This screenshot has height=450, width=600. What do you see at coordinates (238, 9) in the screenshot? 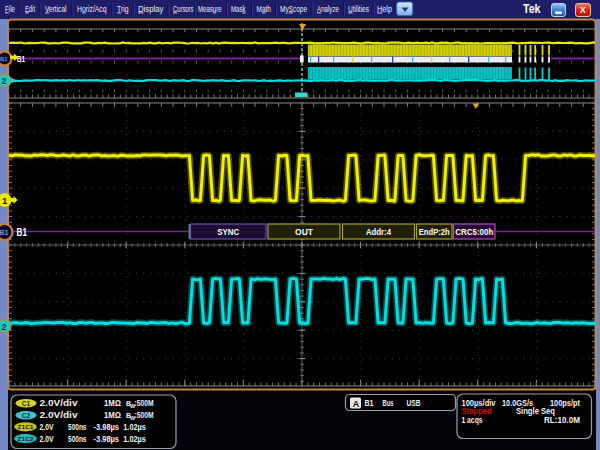
I see `svg-text: Mask` at bounding box center [238, 9].